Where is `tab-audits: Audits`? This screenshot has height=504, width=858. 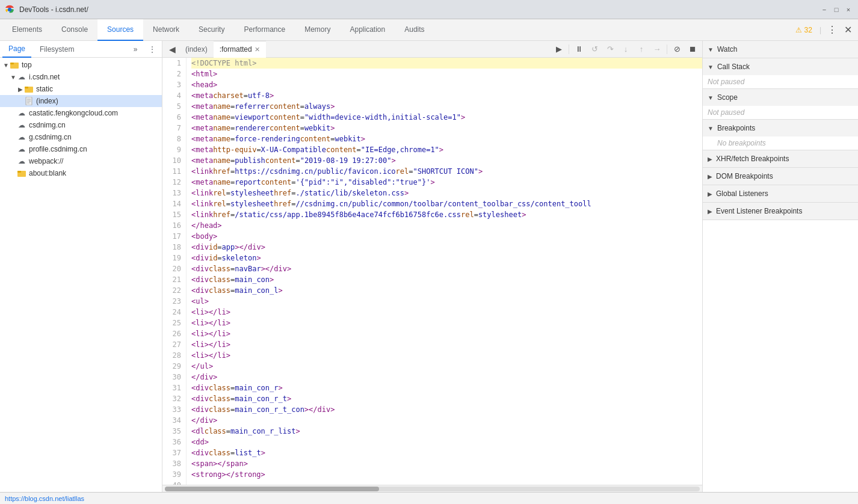 tab-audits: Audits is located at coordinates (414, 30).